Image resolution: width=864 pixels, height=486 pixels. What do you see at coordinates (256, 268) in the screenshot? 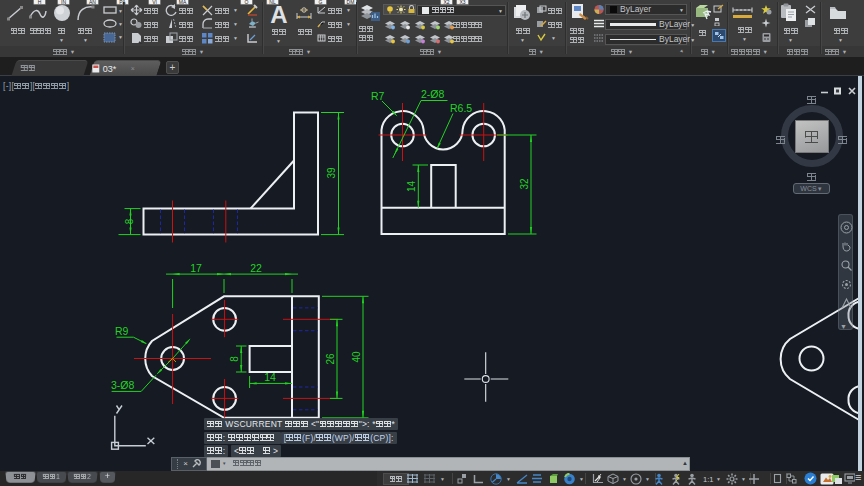
I see `svg-text: 22` at bounding box center [256, 268].